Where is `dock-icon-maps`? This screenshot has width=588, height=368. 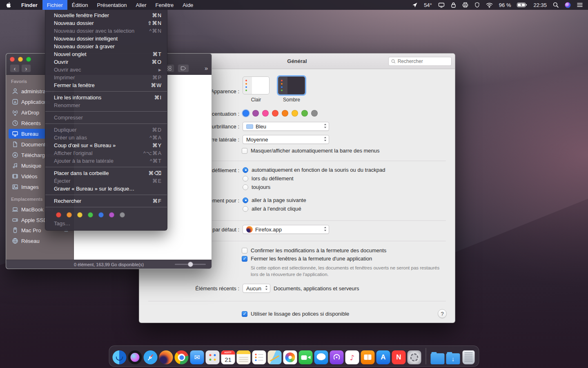
dock-icon-maps is located at coordinates (275, 357).